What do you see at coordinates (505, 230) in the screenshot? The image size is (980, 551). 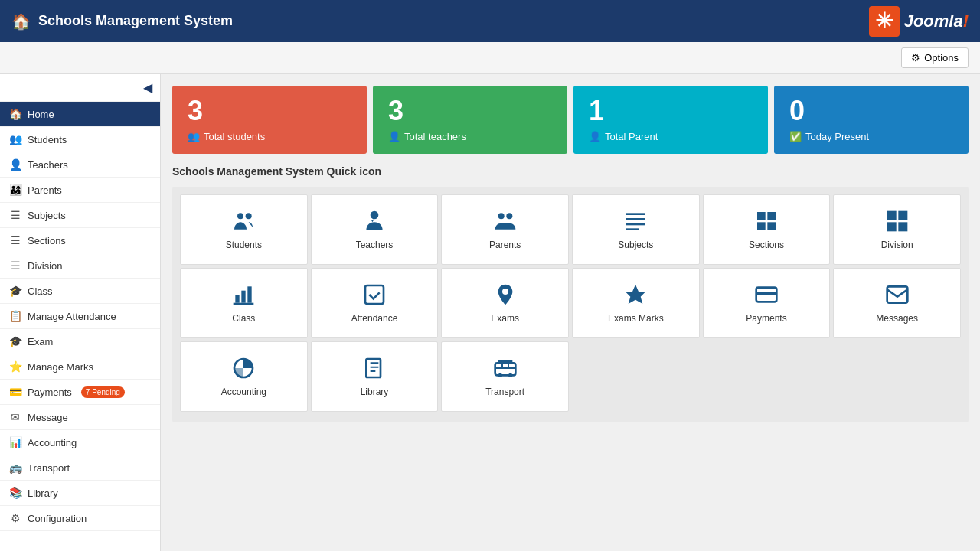 I see `quick-item-parents: Parents` at bounding box center [505, 230].